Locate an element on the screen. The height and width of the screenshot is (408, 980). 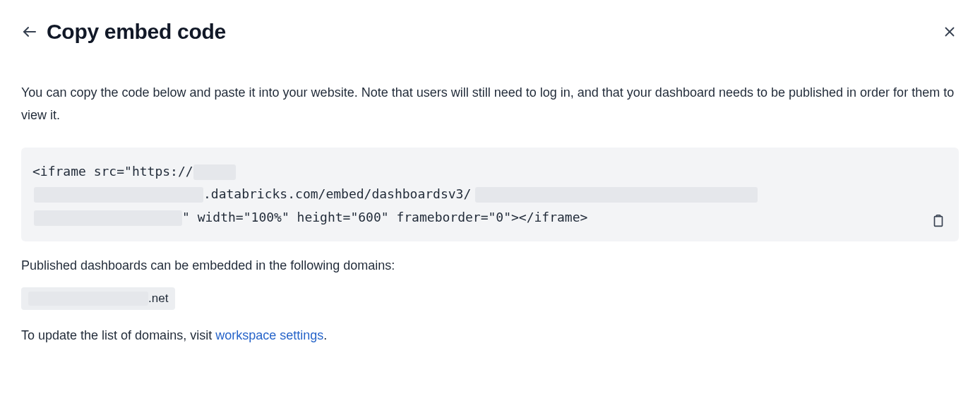
workspace-settings-link: workspace settings is located at coordinates (270, 335).